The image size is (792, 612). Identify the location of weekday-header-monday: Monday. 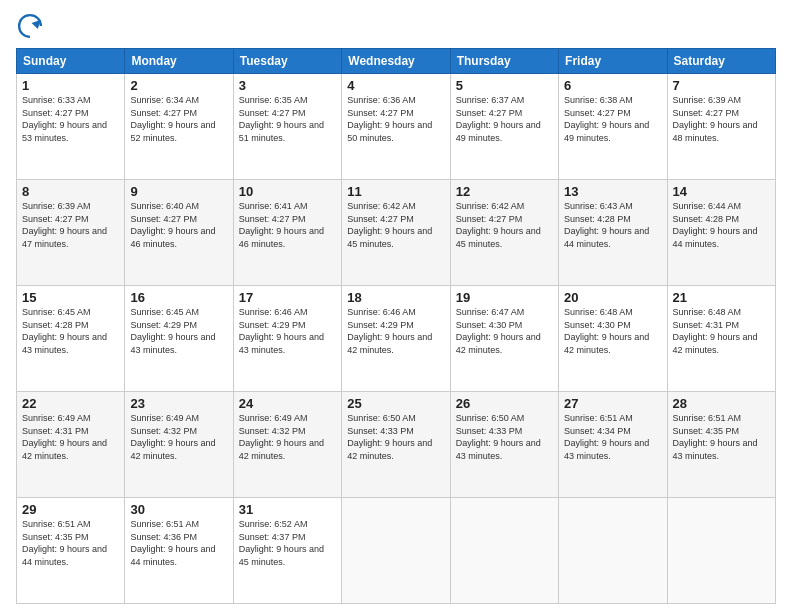
(179, 62).